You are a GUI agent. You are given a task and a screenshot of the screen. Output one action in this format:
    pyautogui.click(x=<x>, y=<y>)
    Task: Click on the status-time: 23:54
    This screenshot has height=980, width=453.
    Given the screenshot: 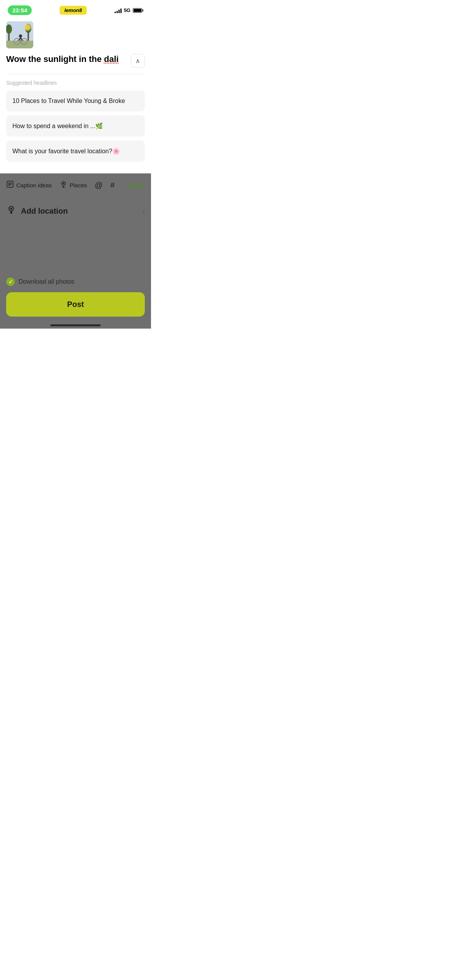 What is the action you would take?
    pyautogui.click(x=20, y=10)
    